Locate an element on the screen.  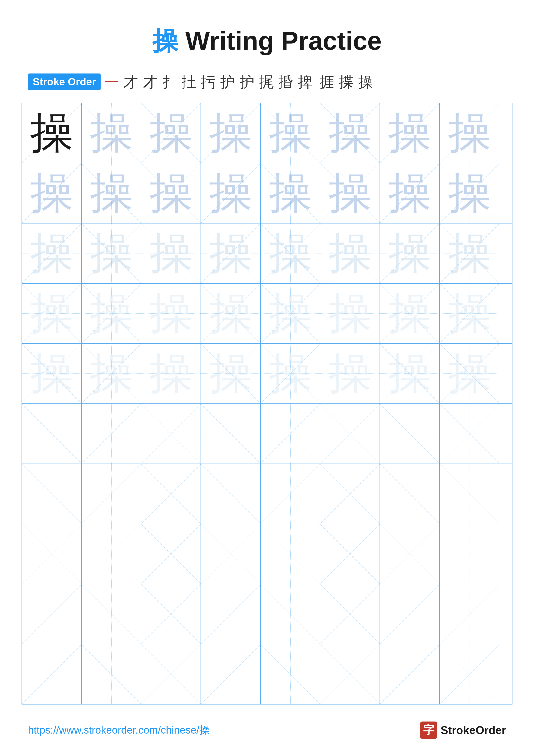
grid-cell-3-5: 操 is located at coordinates (291, 254).